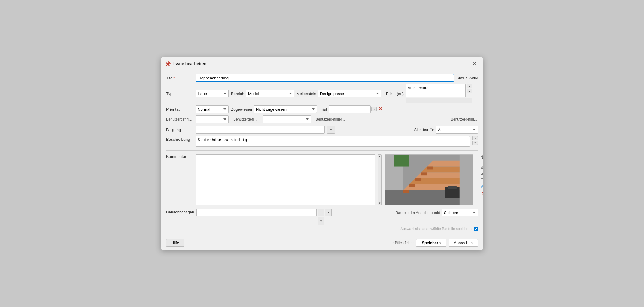 This screenshot has height=307, width=644. What do you see at coordinates (212, 94) in the screenshot?
I see `typ-select: Issue` at bounding box center [212, 94].